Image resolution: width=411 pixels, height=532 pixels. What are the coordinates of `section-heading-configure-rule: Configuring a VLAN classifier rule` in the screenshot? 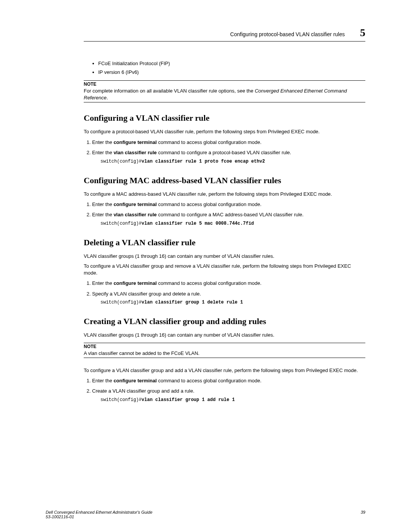 It's located at (225, 118).